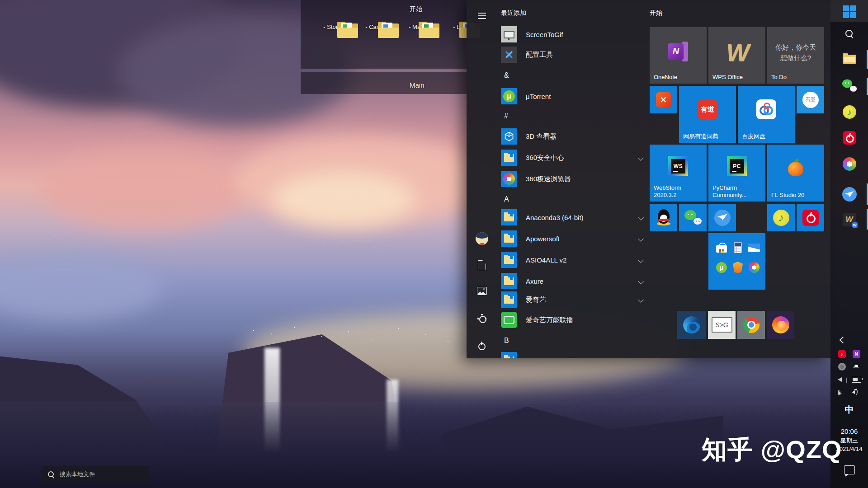  Describe the element at coordinates (482, 291) in the screenshot. I see `pictures-button` at that location.